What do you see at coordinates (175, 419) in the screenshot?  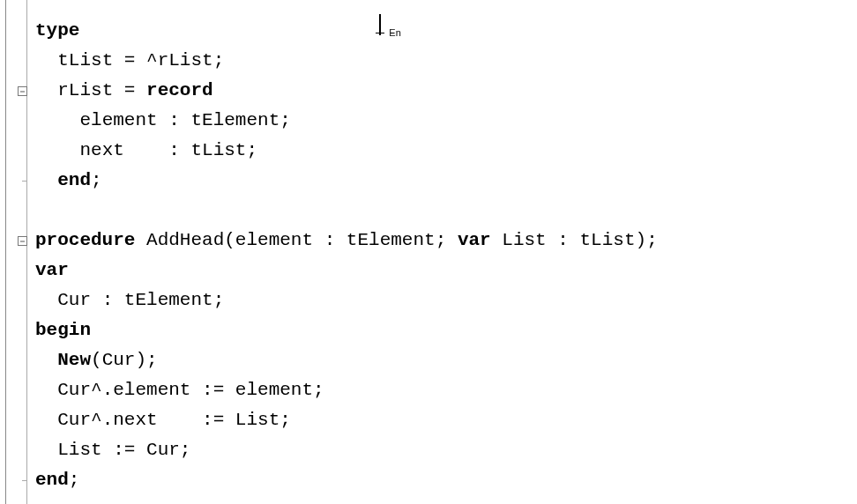 I see `code-token: Cur^.next := List;` at bounding box center [175, 419].